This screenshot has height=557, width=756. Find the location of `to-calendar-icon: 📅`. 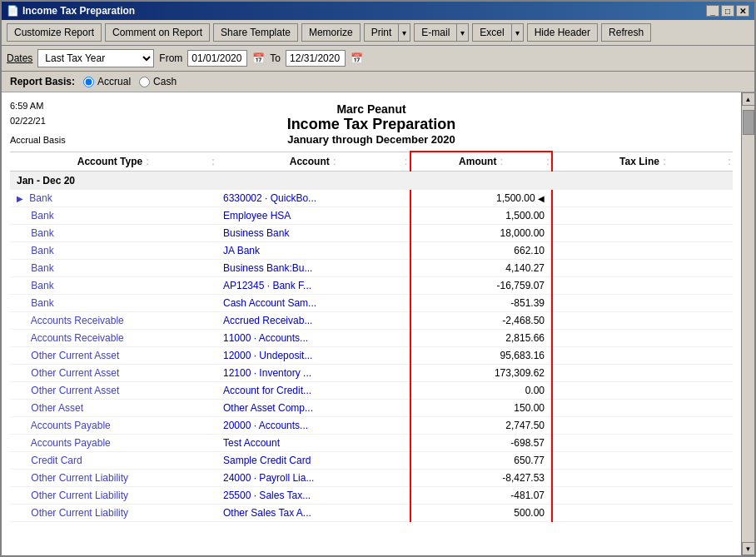

to-calendar-icon: 📅 is located at coordinates (356, 58).